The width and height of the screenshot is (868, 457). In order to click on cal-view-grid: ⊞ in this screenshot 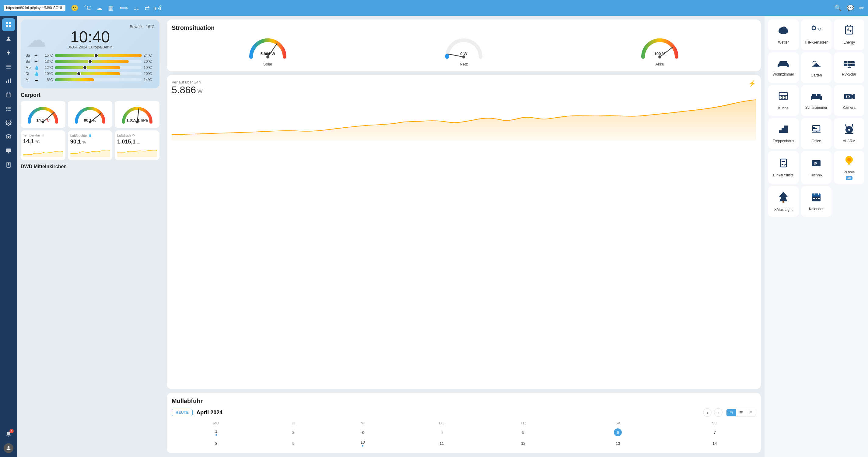, I will do `click(731, 413)`.